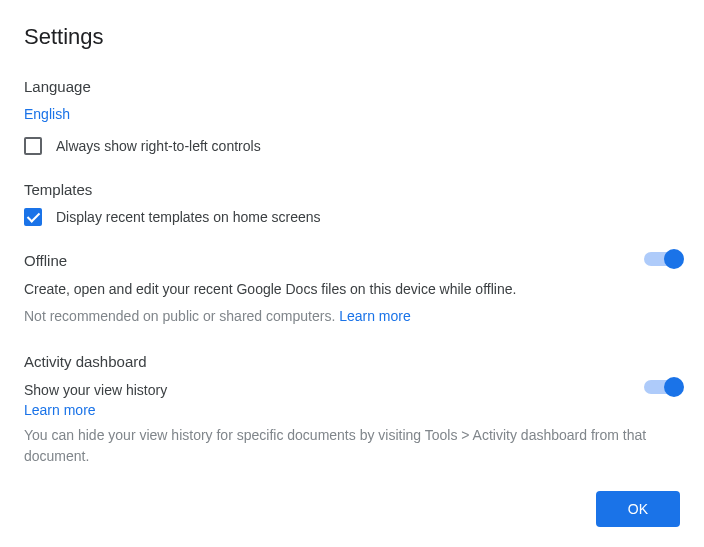  I want to click on rtl-checkbox-label: Always show right-to-left controls, so click(158, 146).